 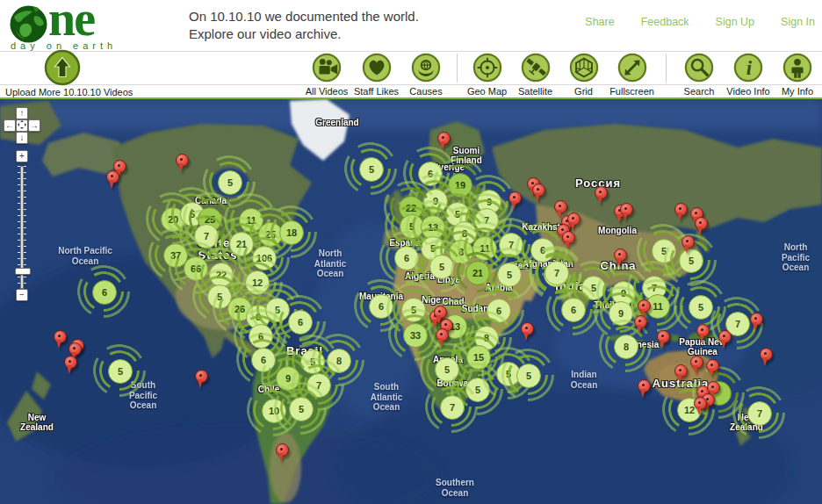 What do you see at coordinates (426, 68) in the screenshot?
I see `hands-globe-icon` at bounding box center [426, 68].